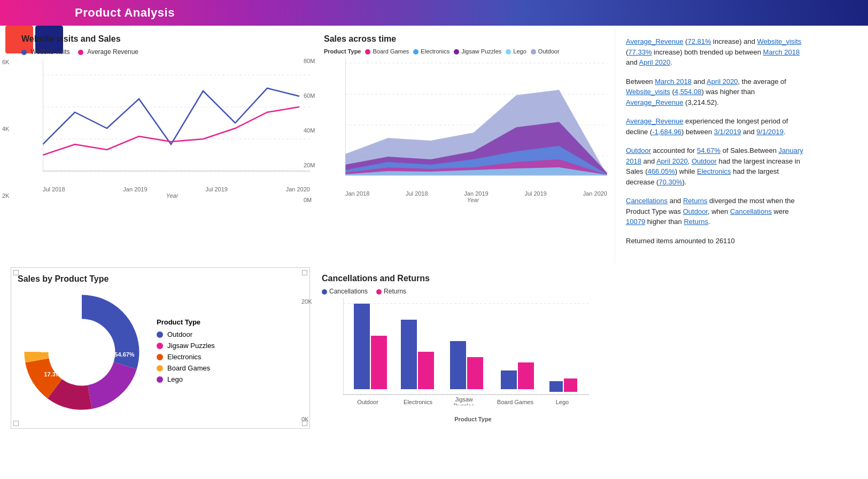  I want to click on header: Product Analysis, so click(434, 13).